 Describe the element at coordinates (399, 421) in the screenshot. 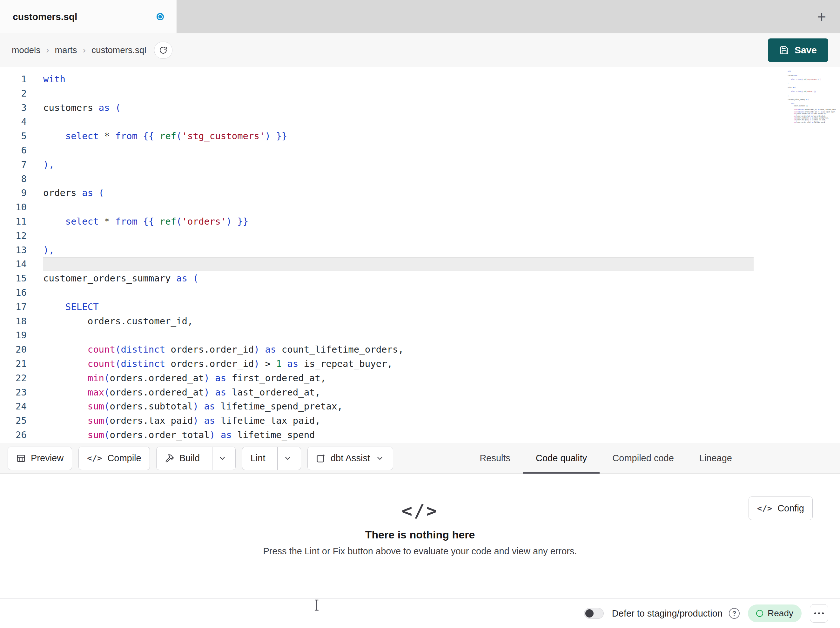

I see `code-text: sum(orders.tax_paid) as lifetime_tax_pai…` at that location.